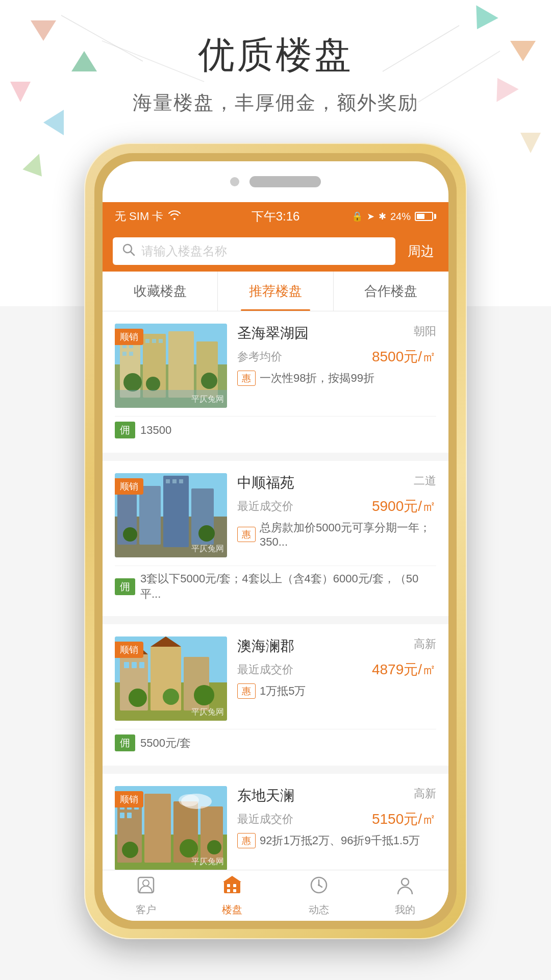 Image resolution: width=551 pixels, height=980 pixels. I want to click on watermark-3: 平仄兔网, so click(208, 713).